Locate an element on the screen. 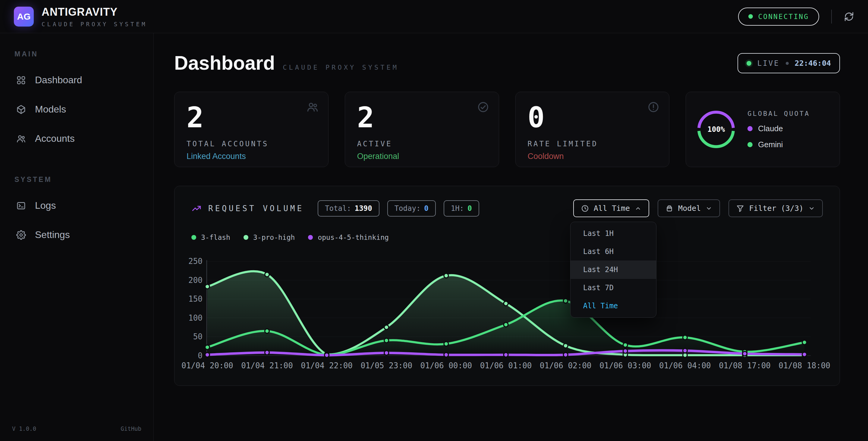 This screenshot has width=868, height=441. users-icon is located at coordinates (21, 139).